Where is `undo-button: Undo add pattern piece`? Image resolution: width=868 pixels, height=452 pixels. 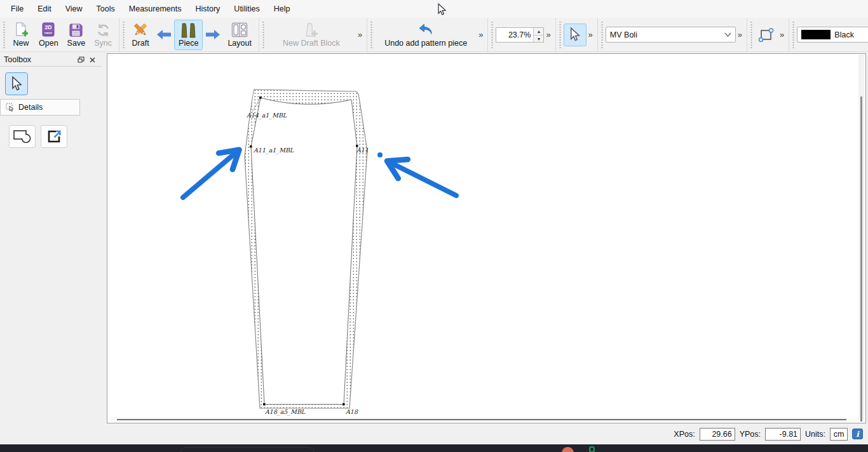 undo-button: Undo add pattern piece is located at coordinates (426, 35).